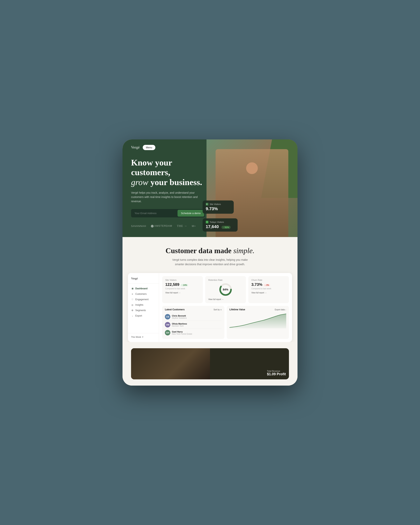  What do you see at coordinates (143, 316) in the screenshot?
I see `sidebar-item-export: ↓ Export` at bounding box center [143, 316].